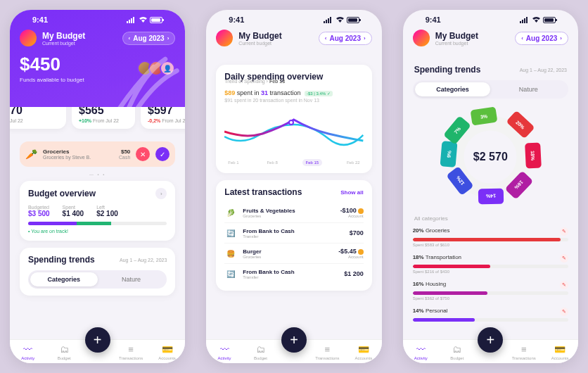 The image size is (588, 373). What do you see at coordinates (40, 20) in the screenshot?
I see `status-time: 9:41` at bounding box center [40, 20].